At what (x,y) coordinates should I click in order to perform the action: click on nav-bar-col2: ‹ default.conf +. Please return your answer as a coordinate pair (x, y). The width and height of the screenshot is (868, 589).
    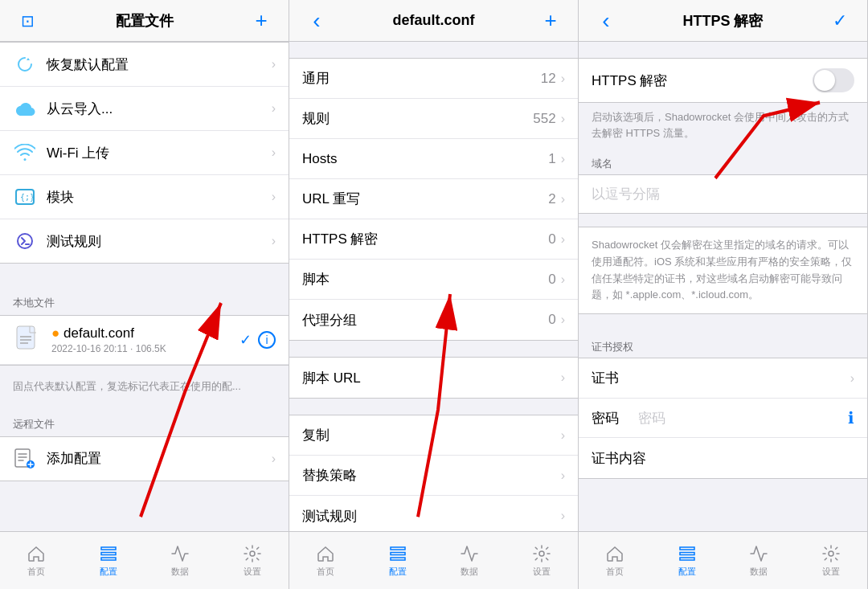
    Looking at the image, I should click on (434, 21).